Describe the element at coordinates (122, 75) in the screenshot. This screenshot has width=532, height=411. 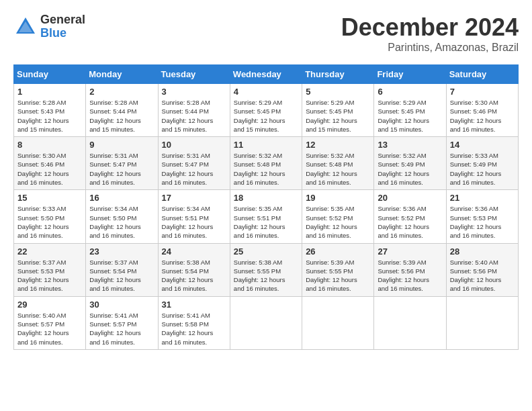
I see `column-header-monday: Monday` at that location.